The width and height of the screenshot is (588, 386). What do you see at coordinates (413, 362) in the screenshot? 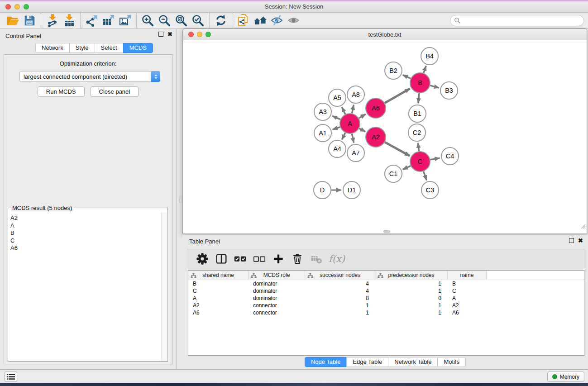
I see `tab-network-table: Network Table` at bounding box center [413, 362].